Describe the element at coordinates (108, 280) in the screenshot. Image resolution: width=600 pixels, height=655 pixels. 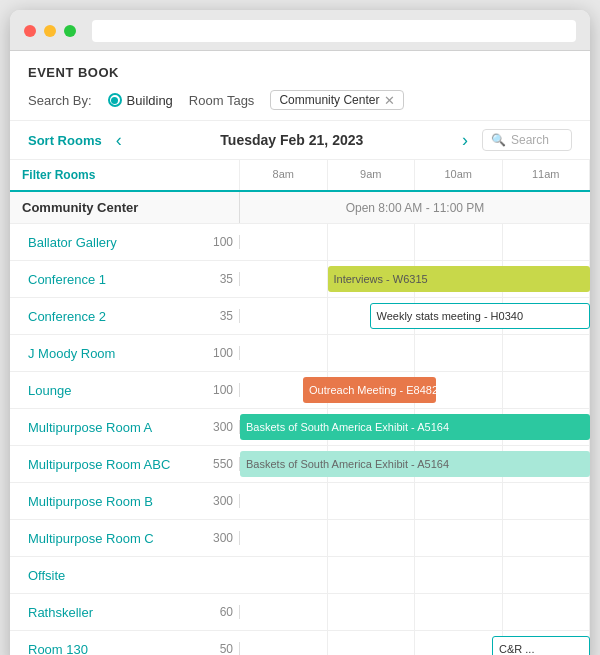
I see `room-name-conference1: Conference 1` at that location.